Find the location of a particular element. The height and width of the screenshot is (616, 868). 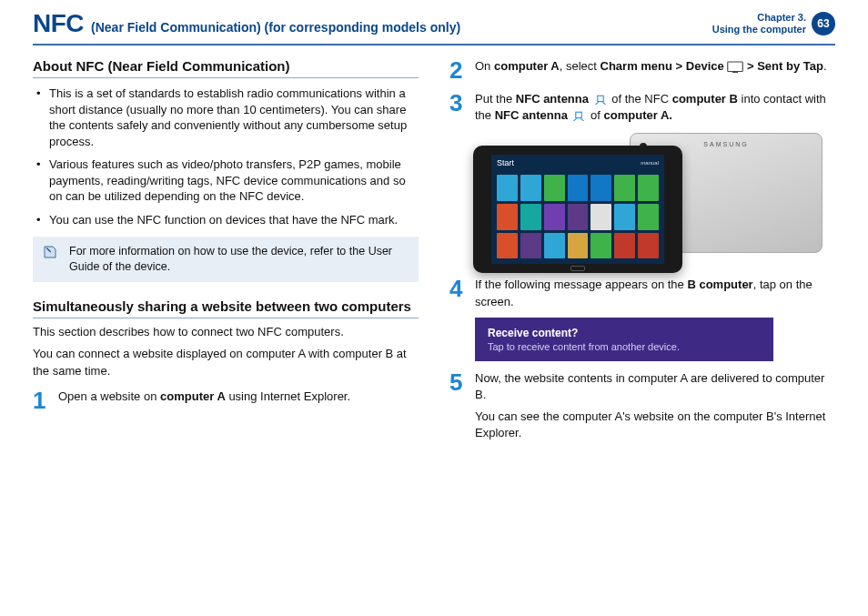

step-number: 4 is located at coordinates (458, 293).